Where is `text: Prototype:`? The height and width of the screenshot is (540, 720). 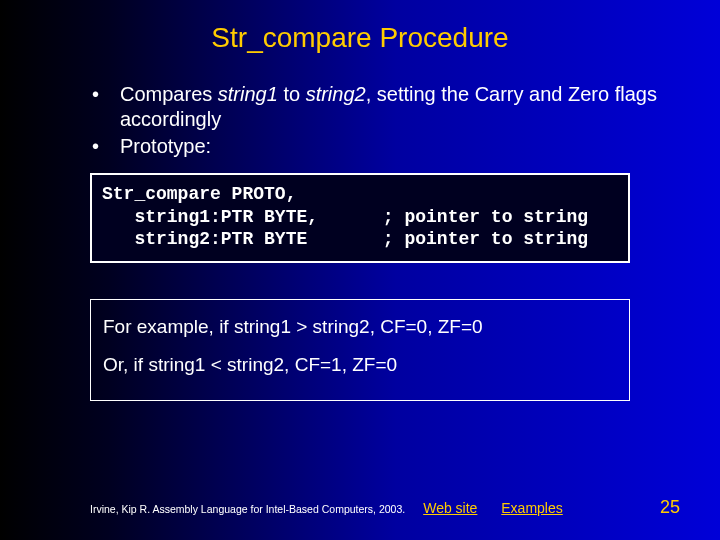
text: Prototype: is located at coordinates (166, 146).